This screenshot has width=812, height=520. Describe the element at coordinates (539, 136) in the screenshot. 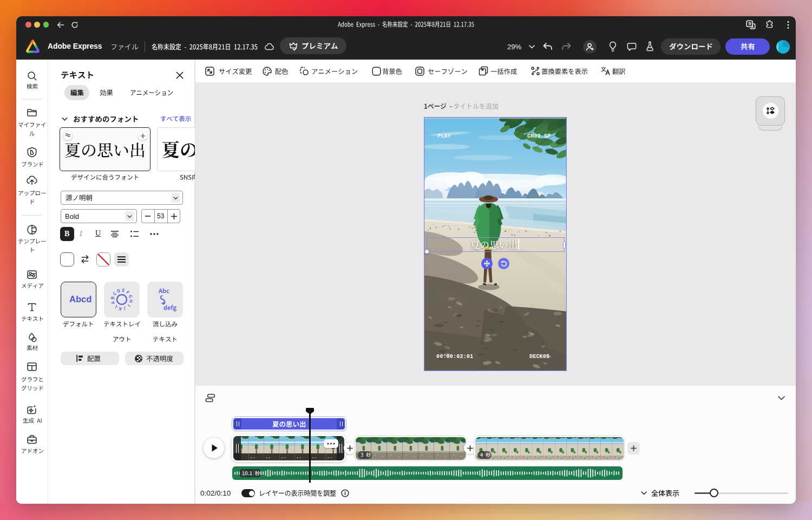

I see `svg-text: CH02 SP` at that location.